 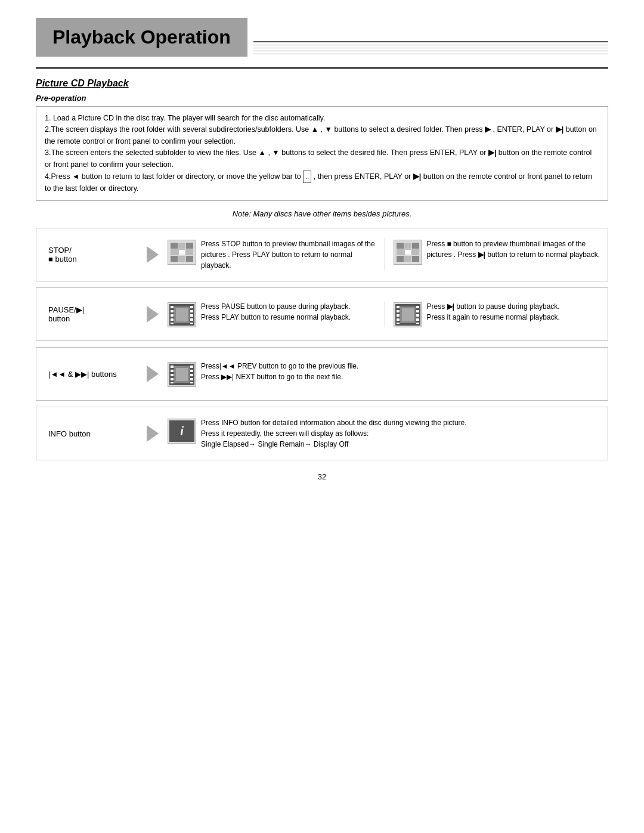 I want to click on page-number: 32, so click(x=322, y=477).